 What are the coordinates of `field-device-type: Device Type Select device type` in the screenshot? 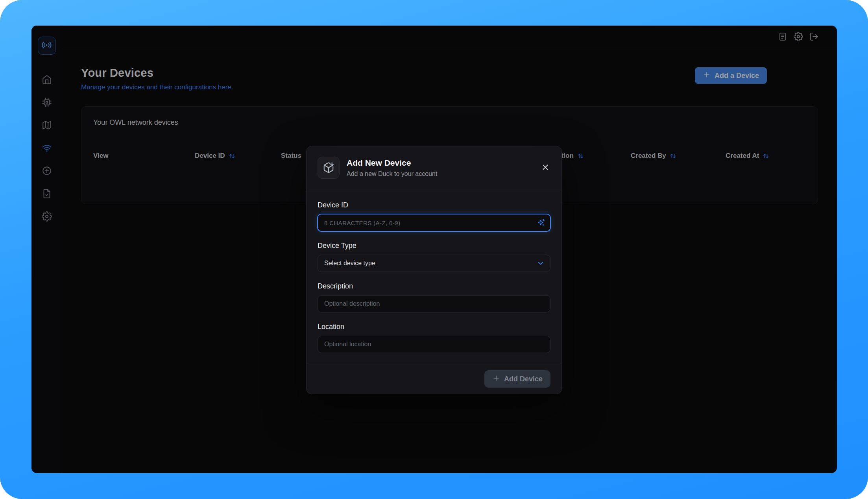 It's located at (434, 257).